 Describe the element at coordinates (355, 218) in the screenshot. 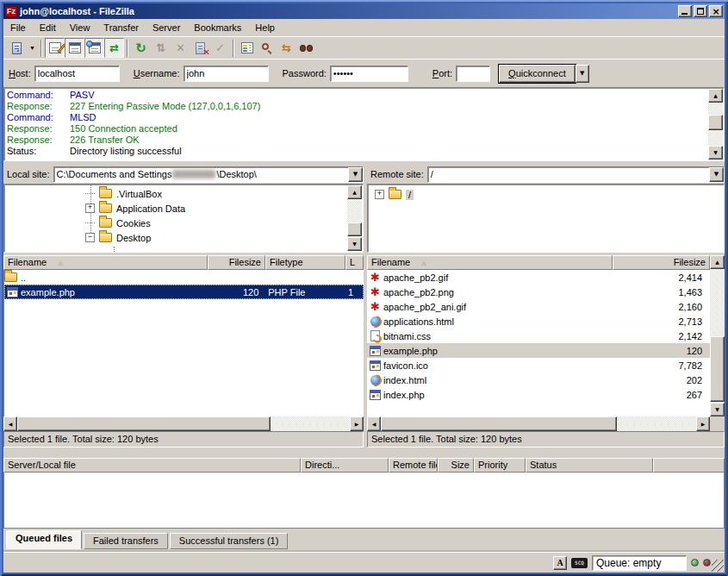

I see `local-tree-scrollbar: ▲ ▼` at that location.